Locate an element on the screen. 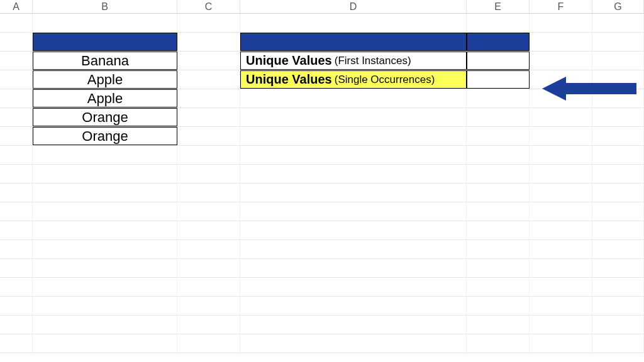  cell-D1 is located at coordinates (353, 23).